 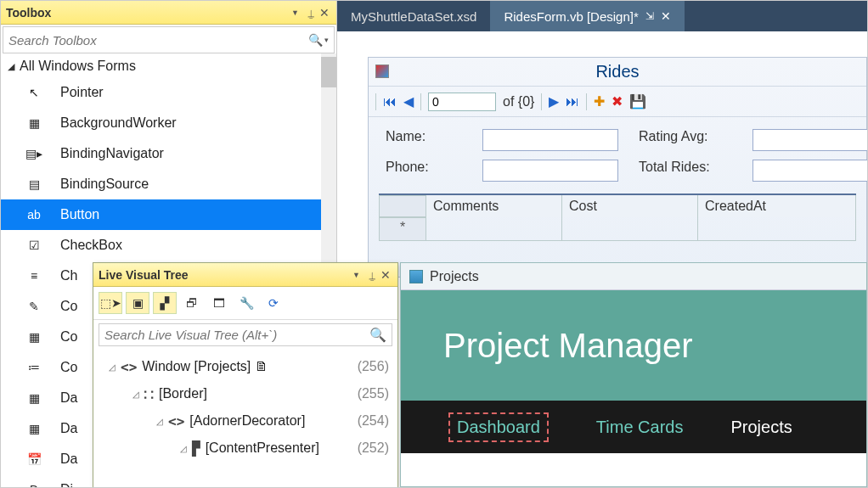 What do you see at coordinates (454, 277) in the screenshot?
I see `projects-window-title: Projects` at bounding box center [454, 277].